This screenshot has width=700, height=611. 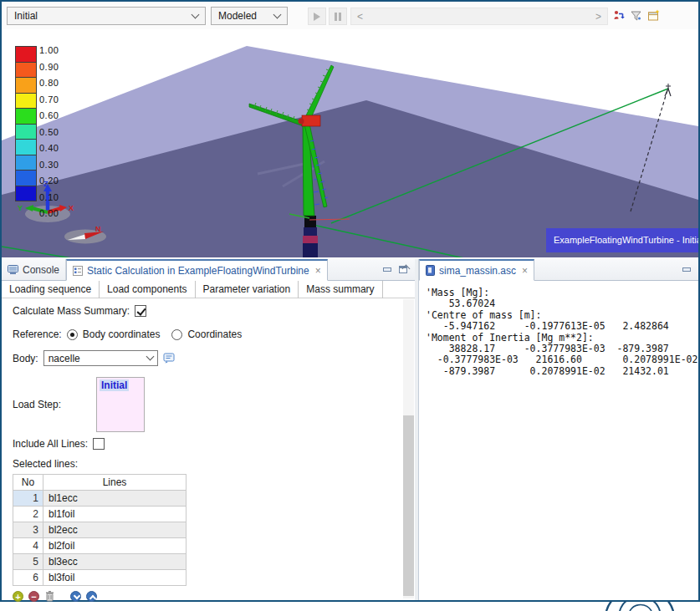 I want to click on color-legend: 1.000.900.800.700.600.500.400.300.200.10…, so click(x=26, y=124).